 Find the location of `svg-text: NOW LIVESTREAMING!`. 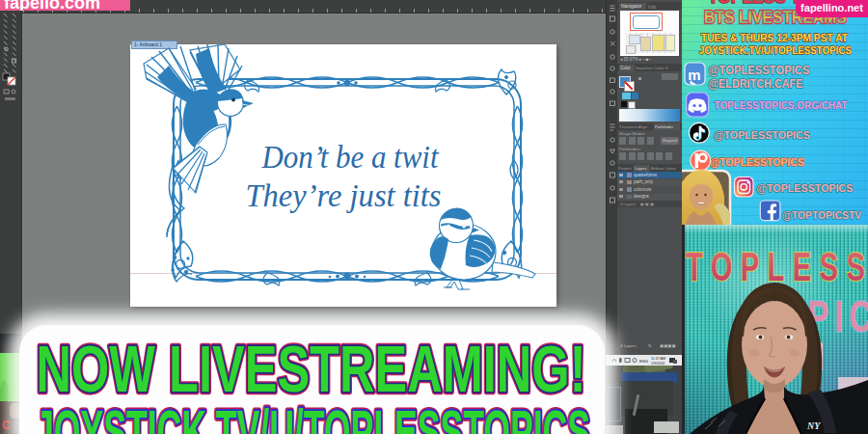

svg-text: NOW LIVESTREAMING! is located at coordinates (312, 368).